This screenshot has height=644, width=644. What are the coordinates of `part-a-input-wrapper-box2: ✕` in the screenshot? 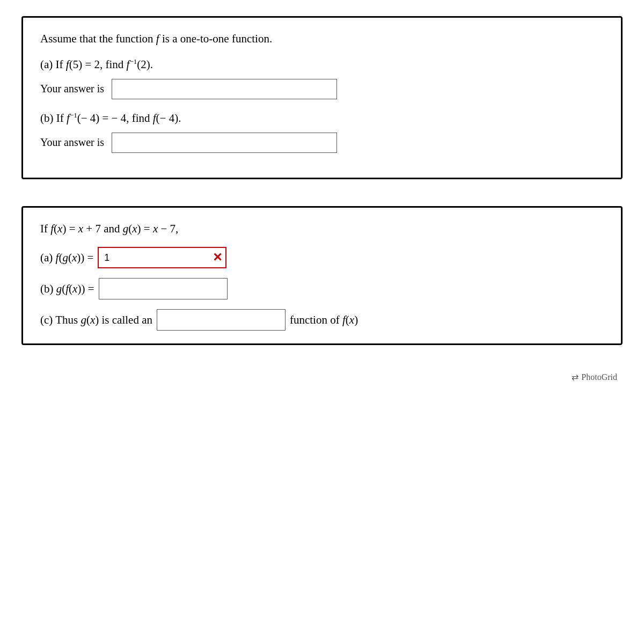 It's located at (162, 258).